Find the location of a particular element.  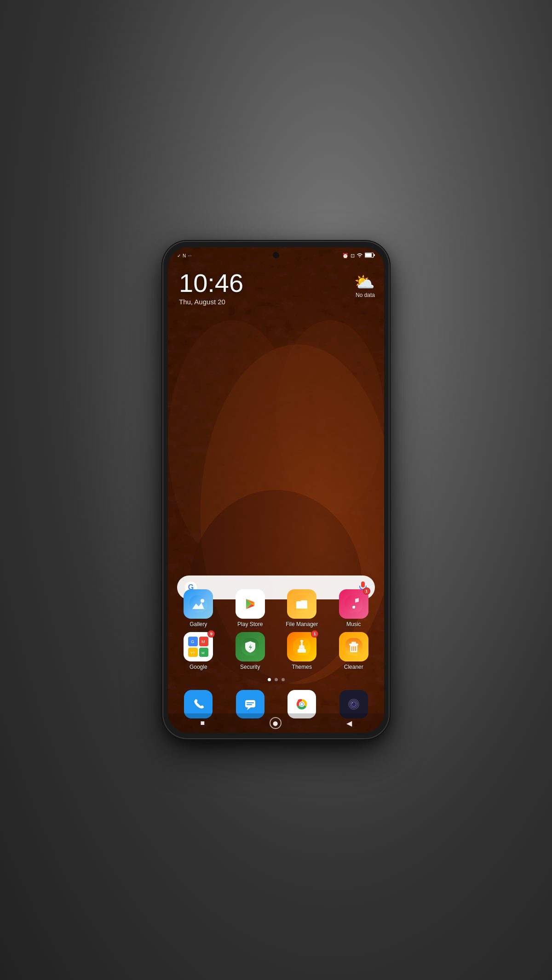

app-gallery-label: Gallery is located at coordinates (198, 624).